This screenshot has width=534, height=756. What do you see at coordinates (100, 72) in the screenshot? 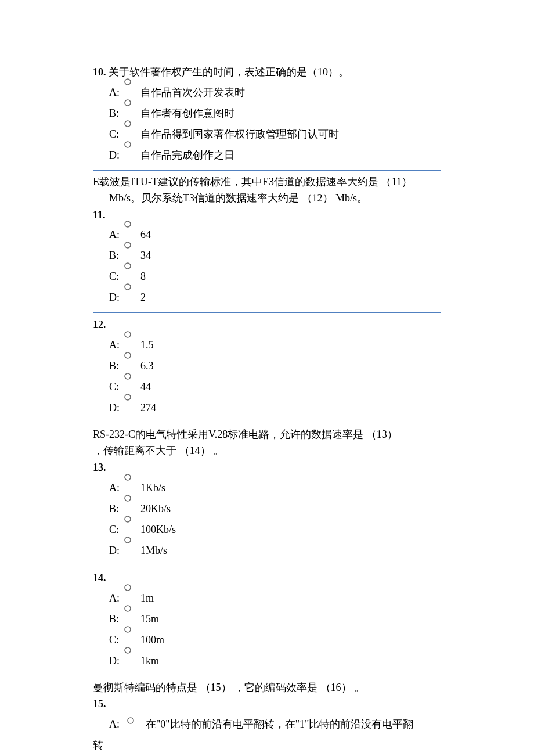
I see `q10-number: 10.` at bounding box center [100, 72].